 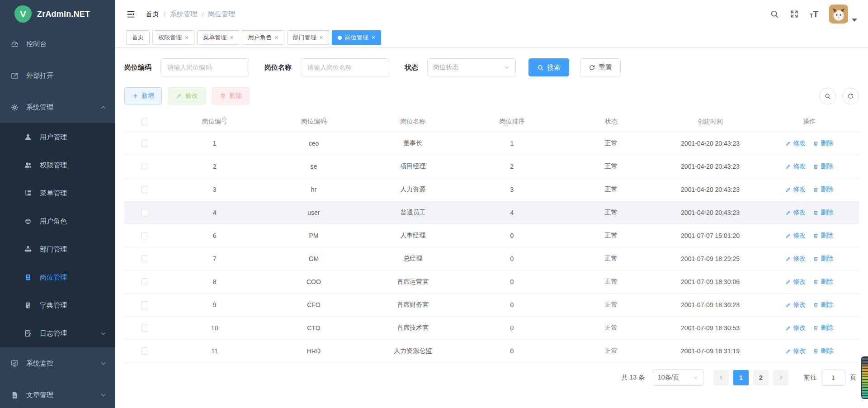 What do you see at coordinates (492, 144) in the screenshot?
I see `table-row: 1 ceo 董事长 1 正常 2001-04-20 20:43:23 修改 删除` at bounding box center [492, 144].